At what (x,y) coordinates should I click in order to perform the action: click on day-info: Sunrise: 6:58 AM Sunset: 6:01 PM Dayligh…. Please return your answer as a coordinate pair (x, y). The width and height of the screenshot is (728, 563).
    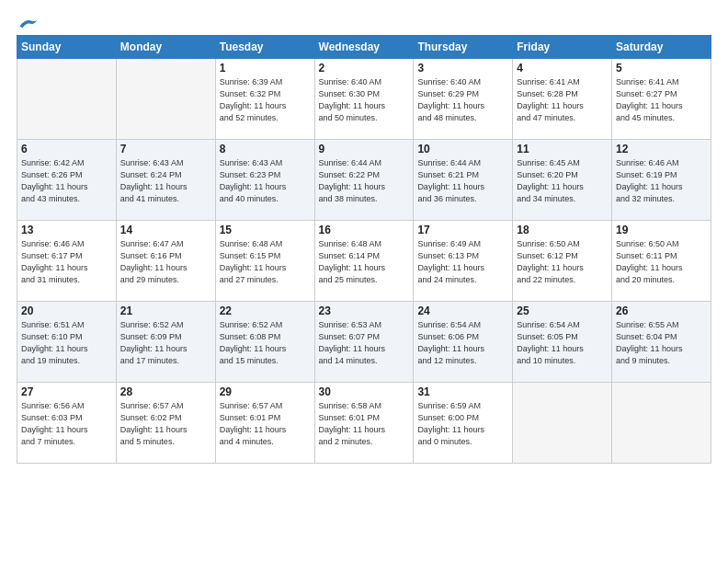
    Looking at the image, I should click on (364, 424).